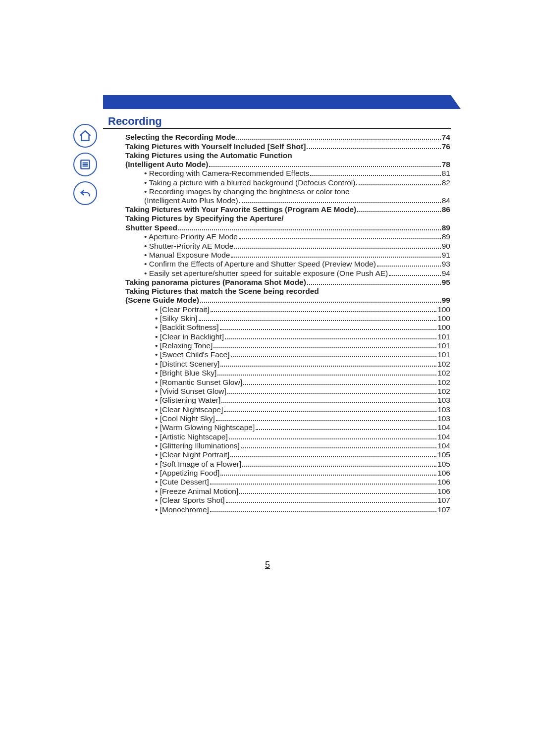  What do you see at coordinates (184, 346) in the screenshot?
I see `toc-entry-label: • [Relaxing Tone]` at bounding box center [184, 346].